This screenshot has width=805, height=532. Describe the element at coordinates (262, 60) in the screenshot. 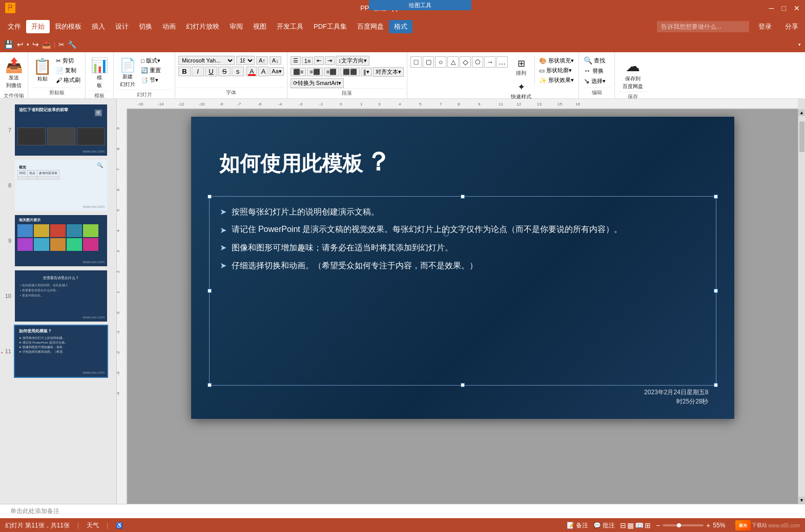

I see `font-grow-btn: A↑` at that location.